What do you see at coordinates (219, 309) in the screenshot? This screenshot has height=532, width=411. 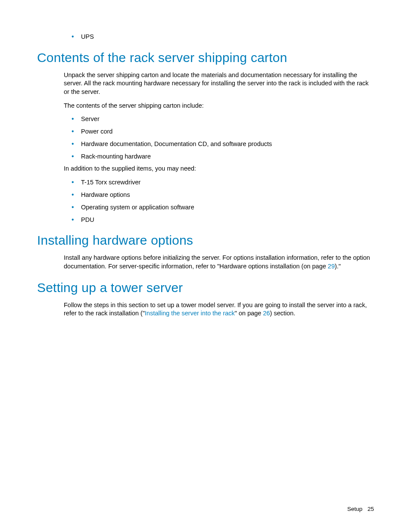 I see `body-text: Follow the steps in this section to set …` at bounding box center [219, 309].